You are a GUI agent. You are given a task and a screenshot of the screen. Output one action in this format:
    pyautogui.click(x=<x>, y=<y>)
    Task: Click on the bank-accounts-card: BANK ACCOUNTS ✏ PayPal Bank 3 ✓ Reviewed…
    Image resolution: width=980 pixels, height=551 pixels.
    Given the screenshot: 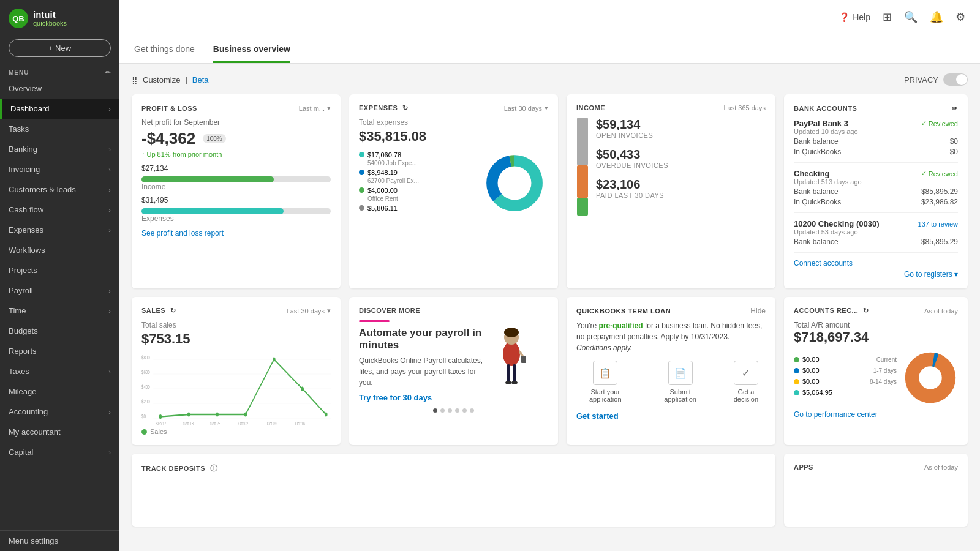 What is the action you would take?
    pyautogui.click(x=876, y=191)
    